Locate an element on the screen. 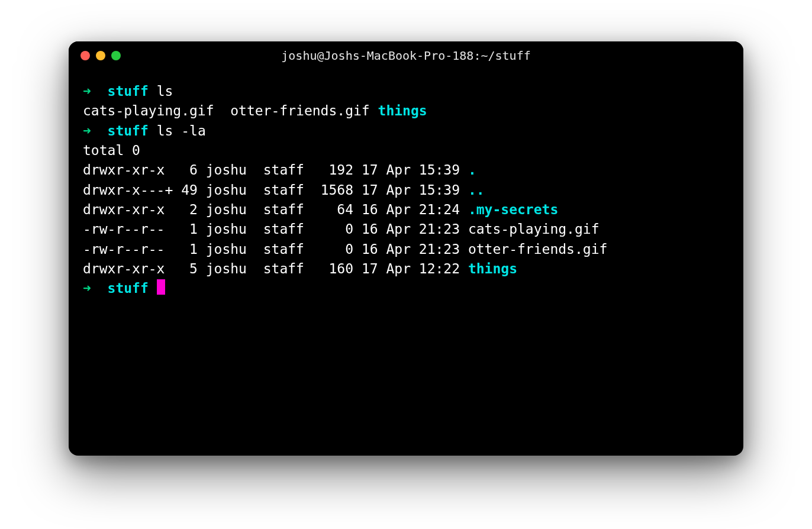 The height and width of the screenshot is (529, 812). perms: drwxr-x---+ is located at coordinates (132, 190).